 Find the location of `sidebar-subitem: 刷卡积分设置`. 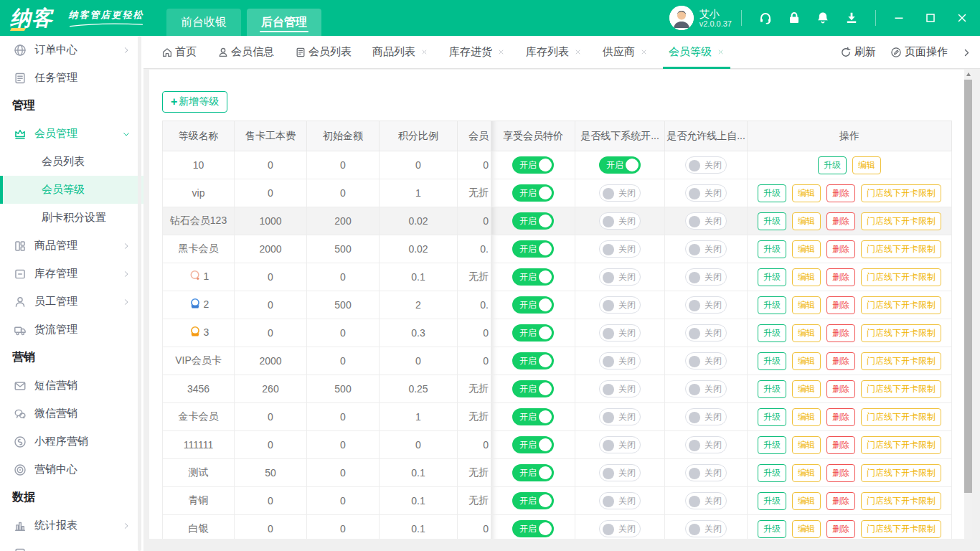

sidebar-subitem: 刷卡积分设置 is located at coordinates (72, 218).